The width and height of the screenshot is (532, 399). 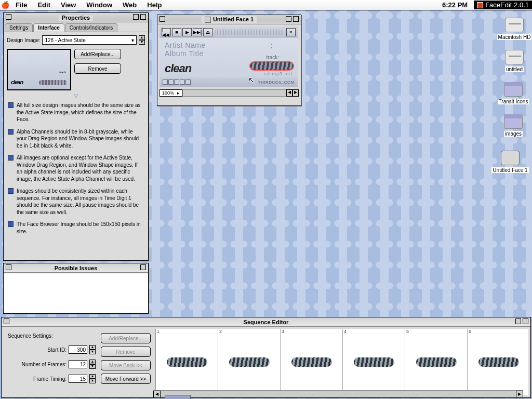 I want to click on eject-button: ⏏, so click(x=208, y=32).